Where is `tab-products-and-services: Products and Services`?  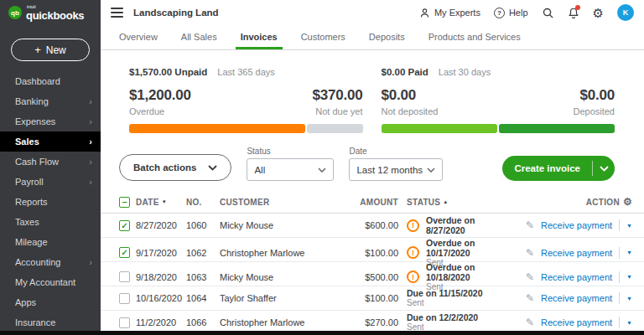 tab-products-and-services: Products and Services is located at coordinates (475, 40).